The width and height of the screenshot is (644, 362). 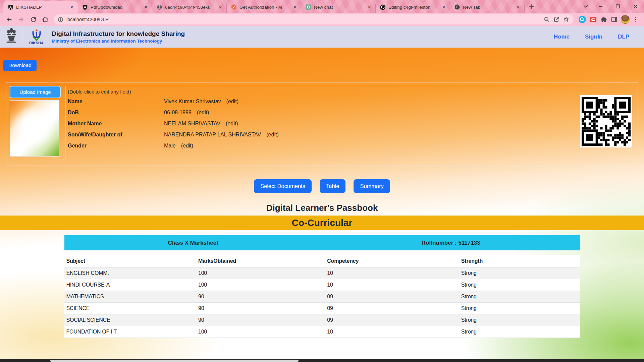 What do you see at coordinates (413, 7) in the screenshot?
I see `browser-tab: Editing c4gt-mileston✕` at bounding box center [413, 7].